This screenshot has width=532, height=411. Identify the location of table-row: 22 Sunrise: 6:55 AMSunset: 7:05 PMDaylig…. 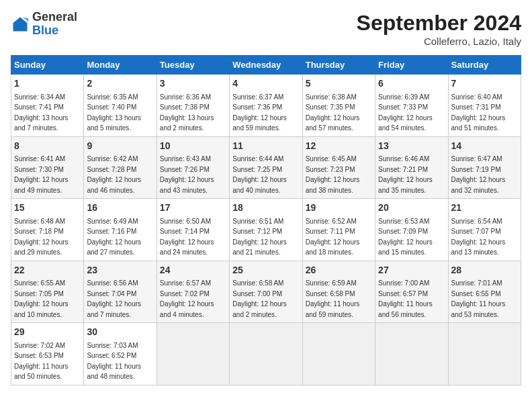
(48, 291).